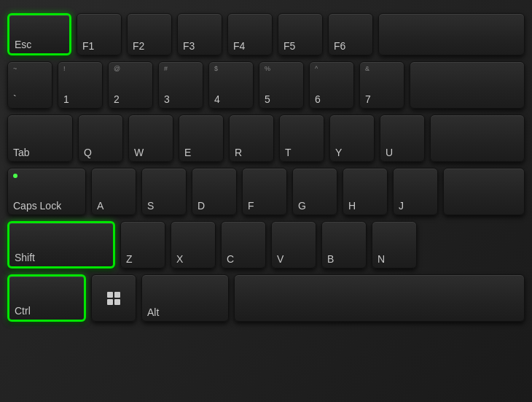 The height and width of the screenshot is (402, 532). What do you see at coordinates (23, 45) in the screenshot?
I see `esc-label: Esc` at bounding box center [23, 45].